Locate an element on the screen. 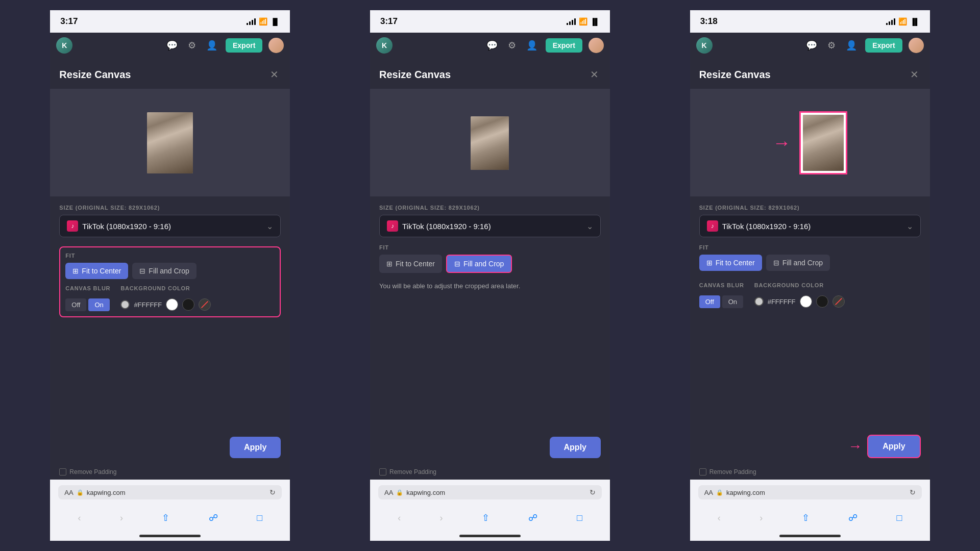 This screenshot has height=551, width=980. share-button-3: ⇧ is located at coordinates (805, 518).